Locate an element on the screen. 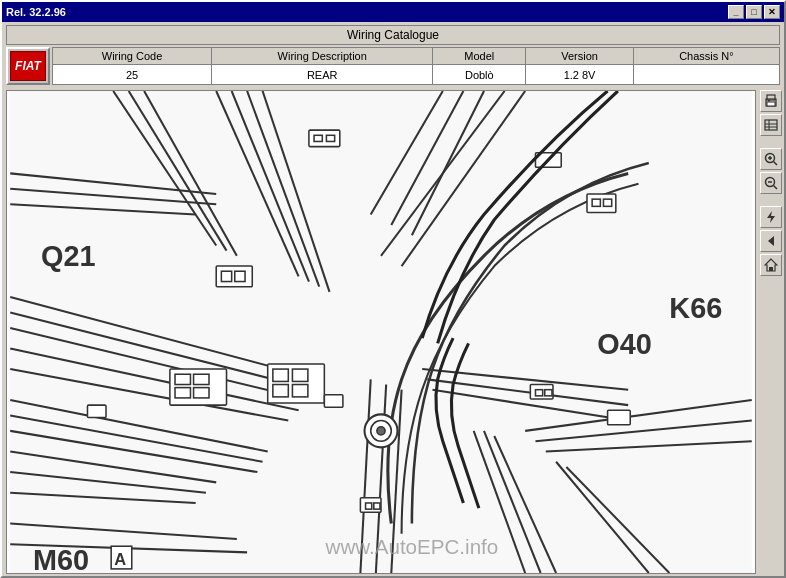 The width and height of the screenshot is (786, 578). lightning-button is located at coordinates (771, 217).